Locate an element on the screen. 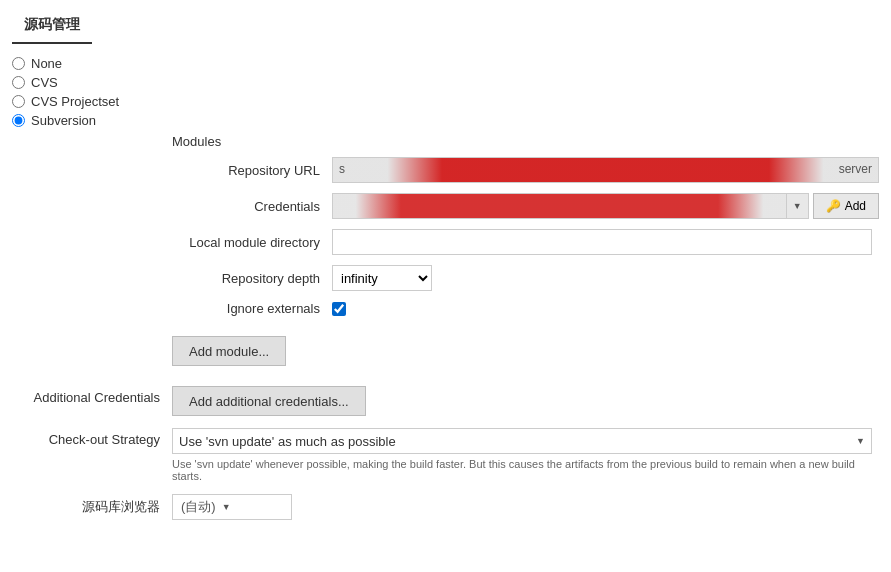  source-browser-label: 源码库浏览器 is located at coordinates (92, 505).